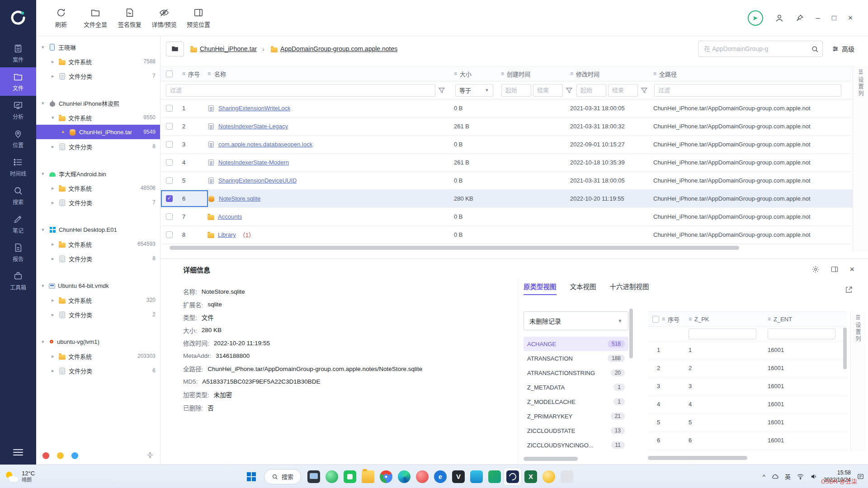 The width and height of the screenshot is (868, 488). I want to click on scrollbar-thumb, so click(551, 459).